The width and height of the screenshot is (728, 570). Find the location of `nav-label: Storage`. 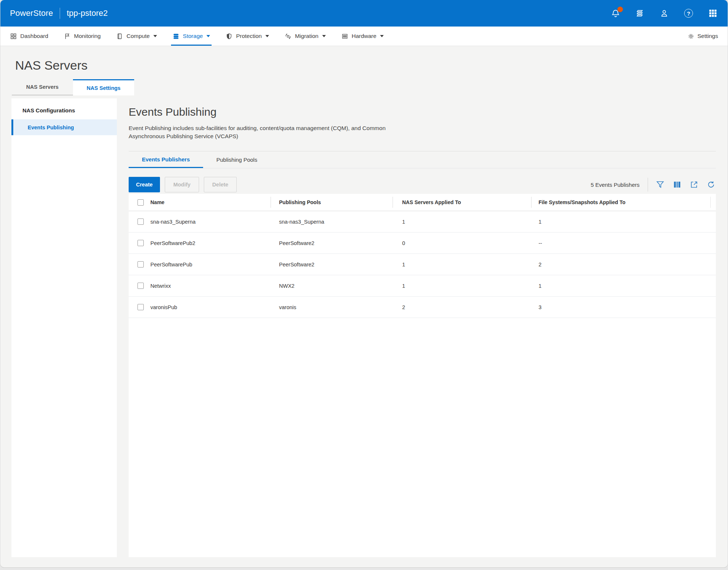

nav-label: Storage is located at coordinates (193, 36).